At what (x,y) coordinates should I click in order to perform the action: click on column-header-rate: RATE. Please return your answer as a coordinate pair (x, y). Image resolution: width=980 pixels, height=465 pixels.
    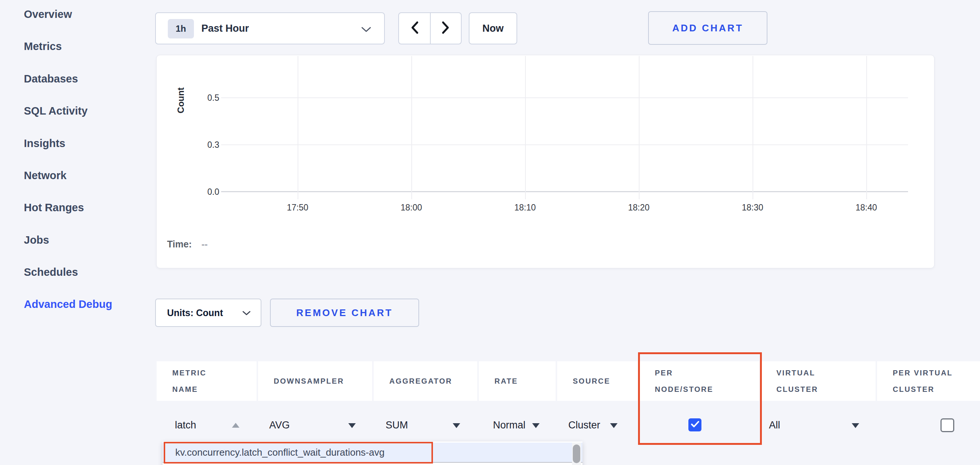
    Looking at the image, I should click on (517, 381).